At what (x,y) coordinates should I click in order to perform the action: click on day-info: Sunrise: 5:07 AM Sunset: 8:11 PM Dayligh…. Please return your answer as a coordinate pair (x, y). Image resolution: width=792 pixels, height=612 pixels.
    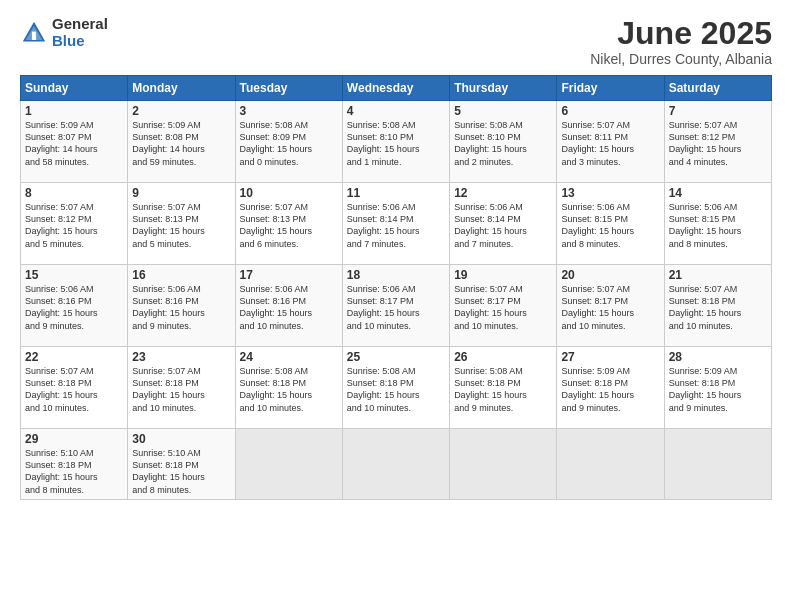
    Looking at the image, I should click on (610, 144).